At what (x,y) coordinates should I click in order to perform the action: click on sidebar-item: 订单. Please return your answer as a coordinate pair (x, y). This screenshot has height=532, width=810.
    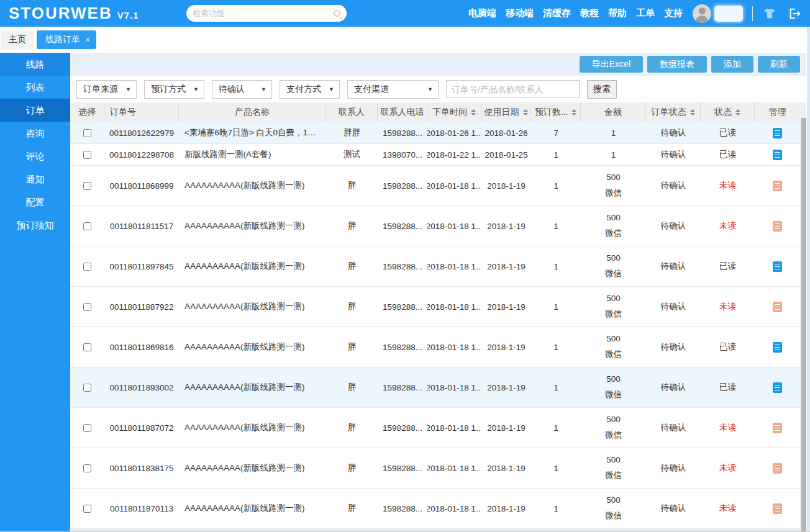
    Looking at the image, I should click on (35, 110).